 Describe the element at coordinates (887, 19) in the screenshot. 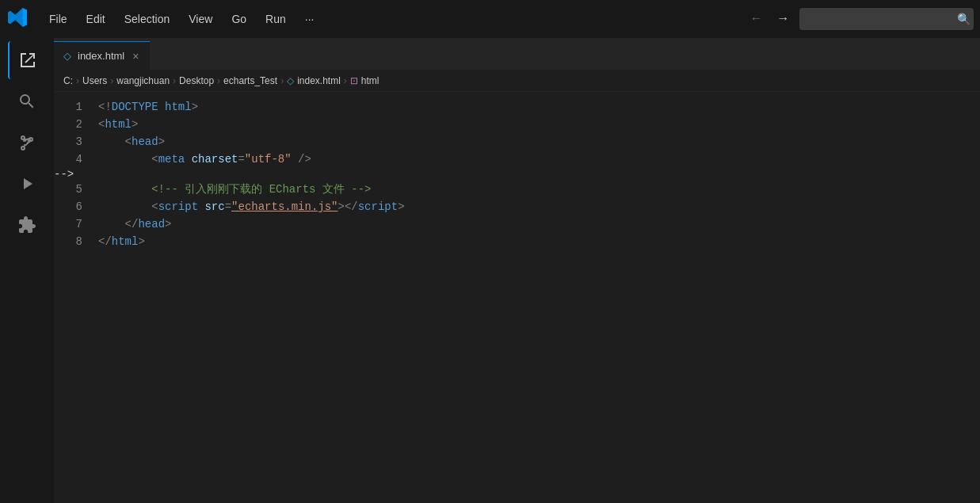

I see `search-wrapper: 🔍` at that location.